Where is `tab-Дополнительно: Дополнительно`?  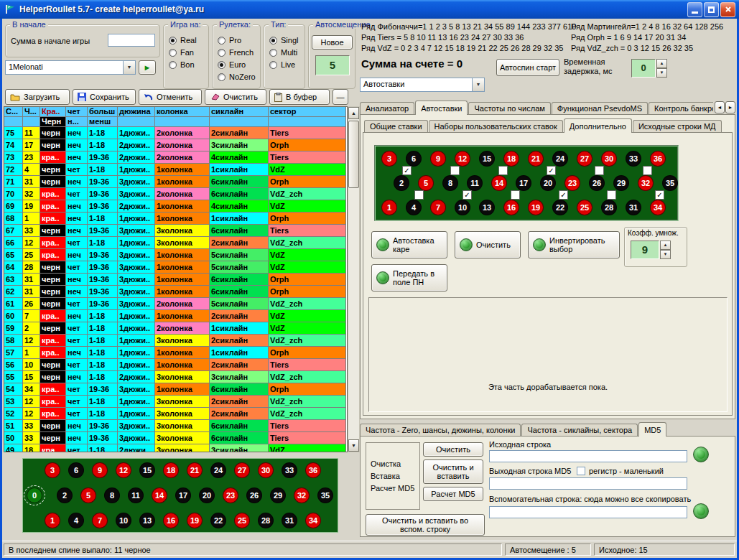
tab-Дополнительно: Дополнительно is located at coordinates (598, 126).